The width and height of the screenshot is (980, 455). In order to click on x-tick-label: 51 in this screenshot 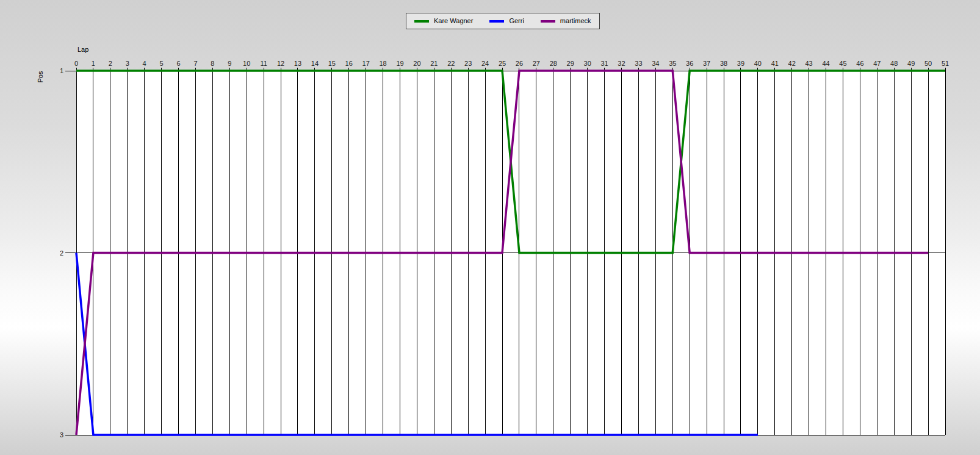, I will do `click(945, 63)`.